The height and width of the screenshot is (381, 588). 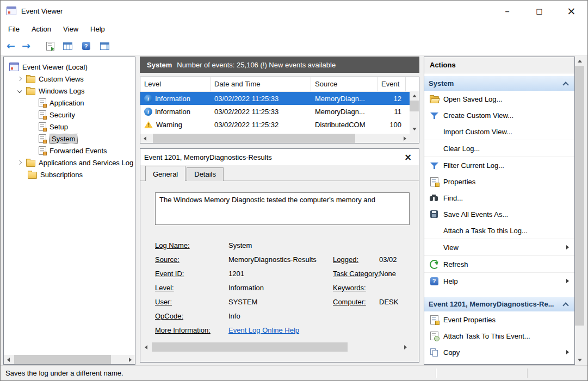 I want to click on action-copy: Copy, so click(x=499, y=352).